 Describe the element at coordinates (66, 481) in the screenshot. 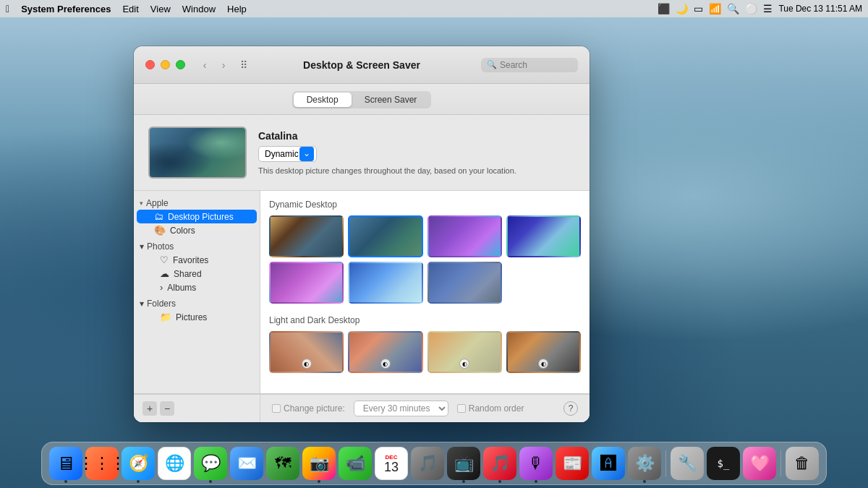

I see `finder-dot` at that location.